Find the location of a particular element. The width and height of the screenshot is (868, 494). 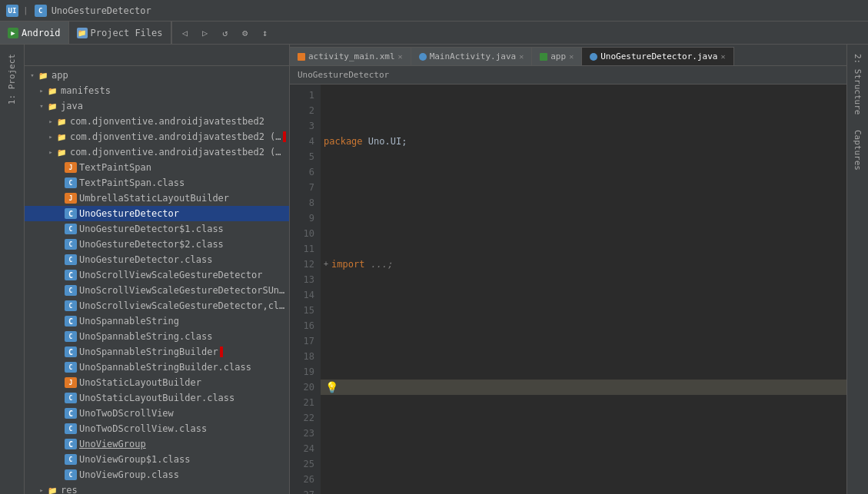

side-panel: 1: Project is located at coordinates (12, 269).